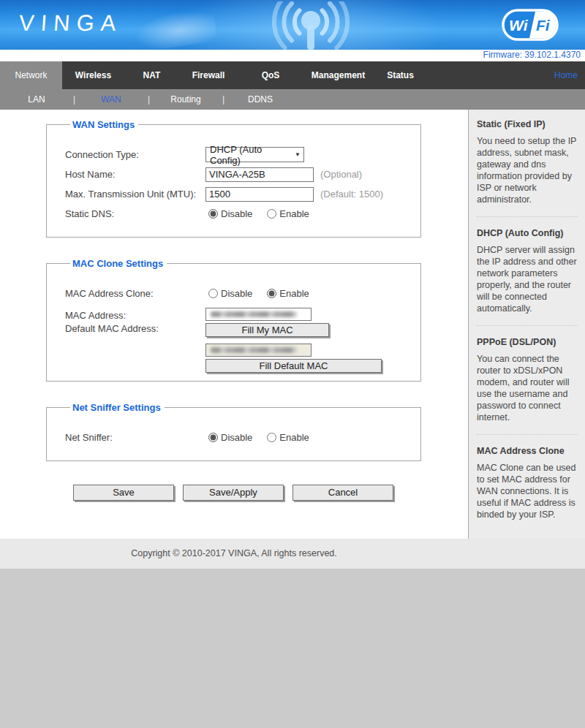 The height and width of the screenshot is (728, 585). Describe the element at coordinates (259, 350) in the screenshot. I see `default-mac-address-input` at that location.